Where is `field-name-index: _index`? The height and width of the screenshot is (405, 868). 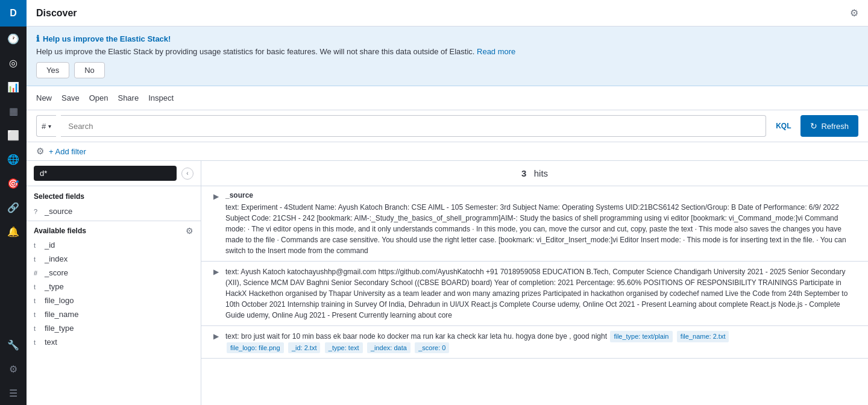
field-name-index: _index is located at coordinates (119, 259).